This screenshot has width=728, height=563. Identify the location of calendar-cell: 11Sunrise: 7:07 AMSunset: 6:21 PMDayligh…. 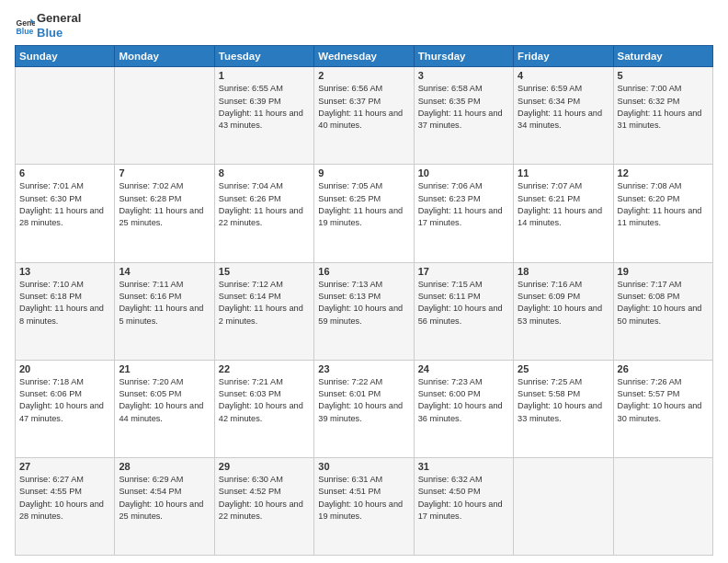
(563, 213).